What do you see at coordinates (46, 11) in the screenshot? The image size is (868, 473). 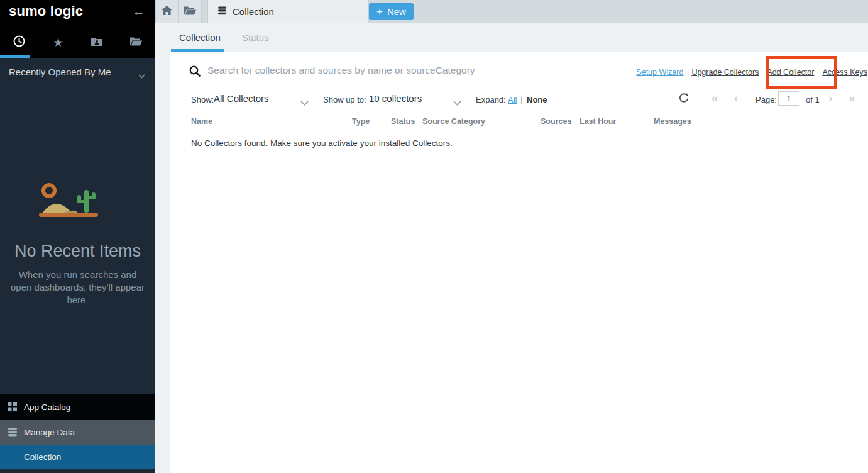 I see `sumo-logic-logo: sumo logic` at bounding box center [46, 11].